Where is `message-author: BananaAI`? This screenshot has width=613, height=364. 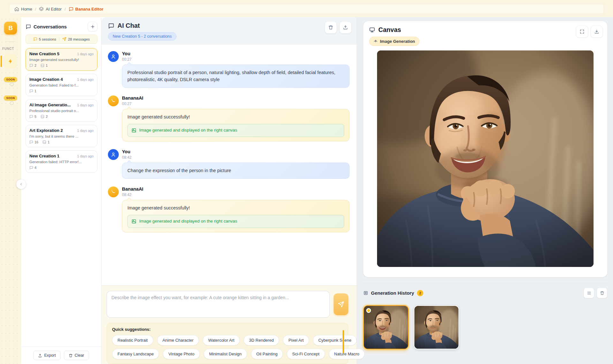
message-author: BananaAI is located at coordinates (133, 98).